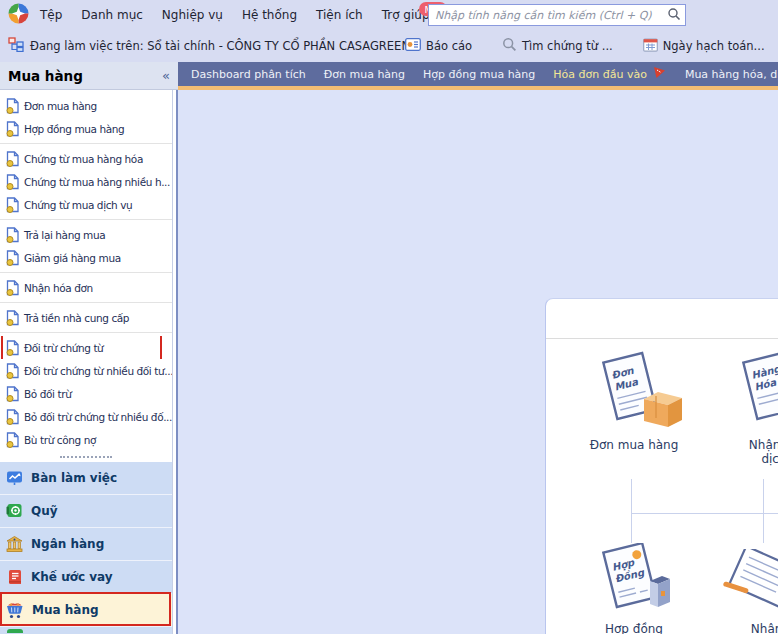 This screenshot has height=634, width=778. Describe the element at coordinates (86, 478) in the screenshot. I see `section-ban-lam-viec: Bàn làm việc` at that location.